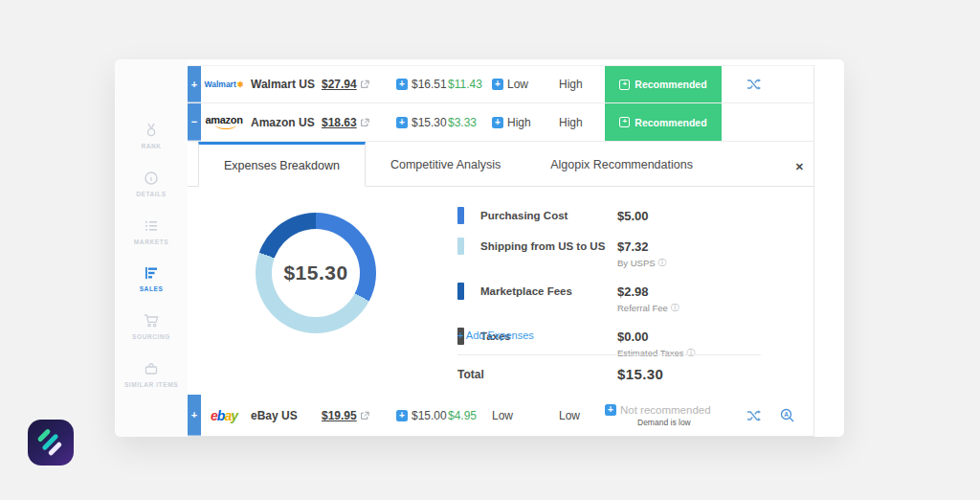 This screenshot has width=980, height=500. What do you see at coordinates (241, 84) in the screenshot?
I see `walmart-spark-icon: ✱` at bounding box center [241, 84].